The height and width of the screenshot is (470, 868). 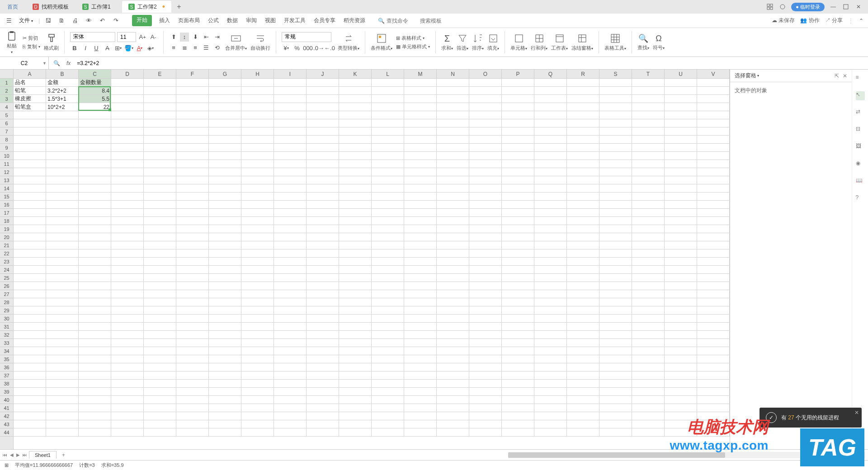 I want to click on indent-right-icon: ⇥, so click(x=217, y=37).